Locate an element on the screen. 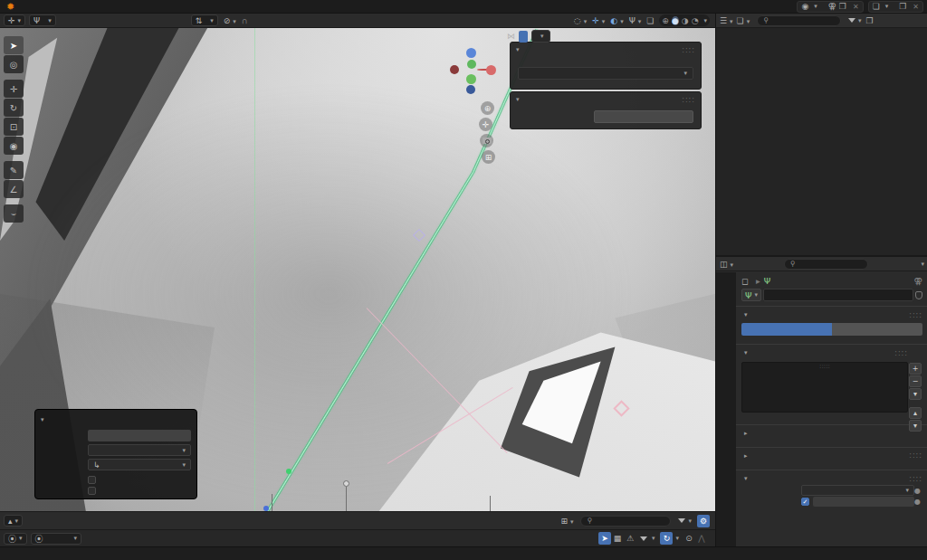 The height and width of the screenshot is (560, 927). gizmos-toggle-icon: ✛▾ is located at coordinates (598, 21).